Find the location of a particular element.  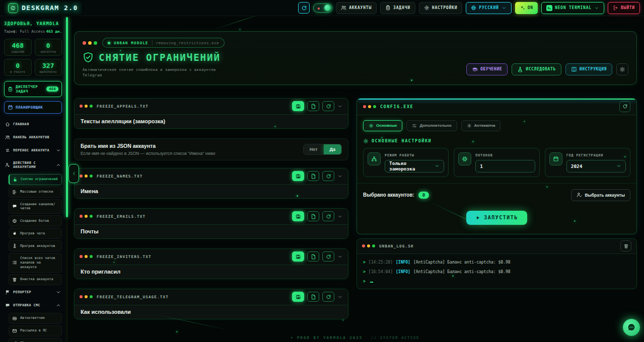

brand: DESKGRAM 2.0 is located at coordinates (43, 8).